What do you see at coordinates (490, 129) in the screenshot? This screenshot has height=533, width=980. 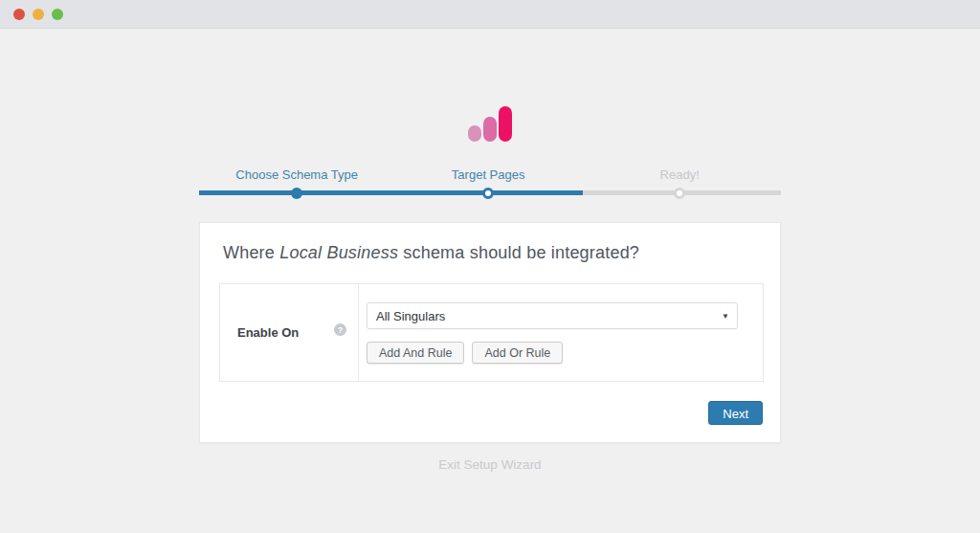 I see `logo-bar-medium` at bounding box center [490, 129].